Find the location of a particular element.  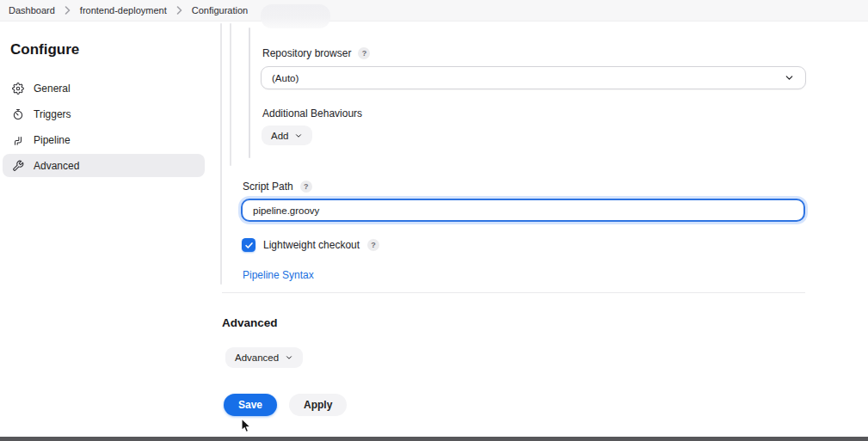

page-title: Configure is located at coordinates (45, 50).